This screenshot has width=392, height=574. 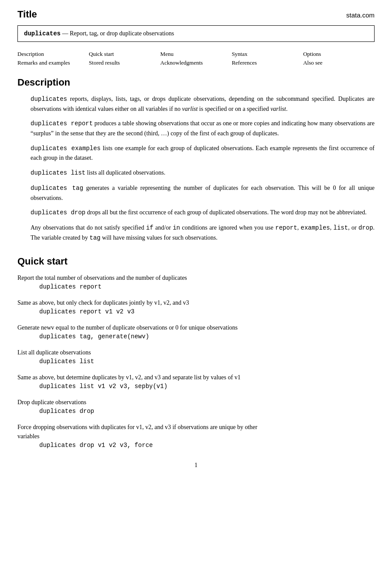 What do you see at coordinates (27, 14) in the screenshot?
I see `page-title: Title` at bounding box center [27, 14].